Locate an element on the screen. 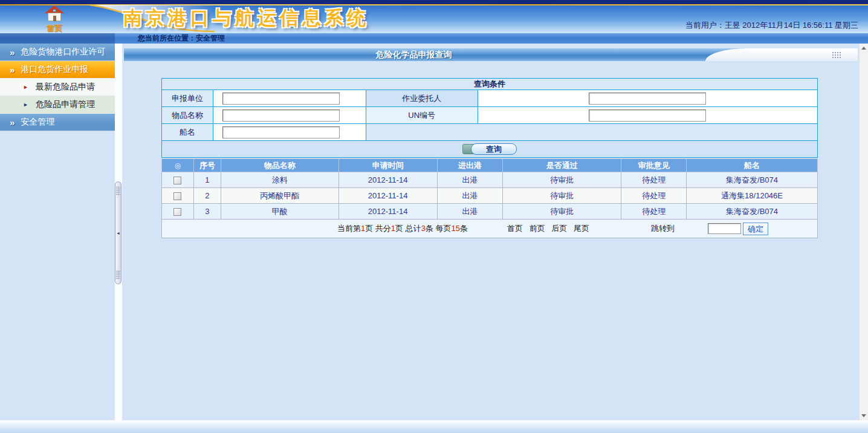  nav-last-page: 尾页 is located at coordinates (581, 229).